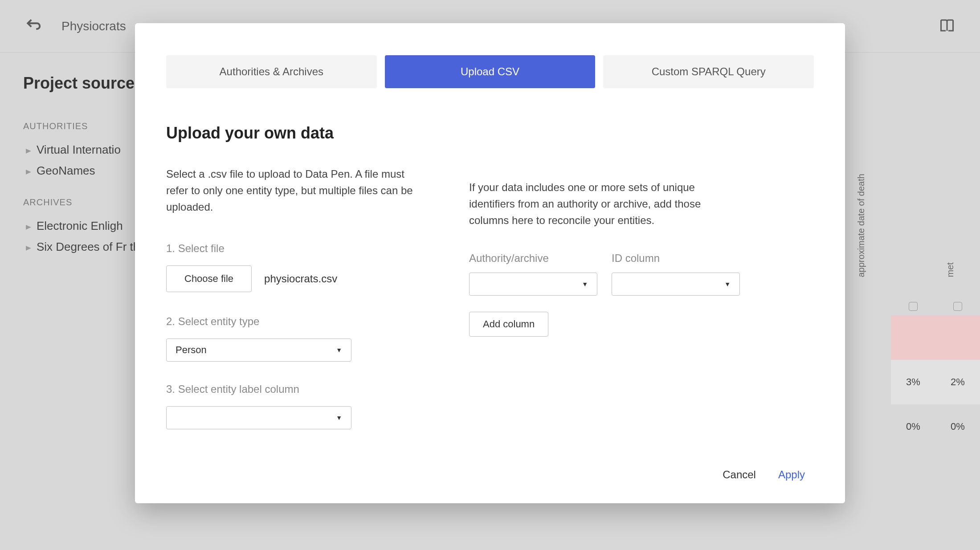 This screenshot has width=980, height=550. What do you see at coordinates (490, 72) in the screenshot?
I see `tab-upload-csv: Upload CSV` at bounding box center [490, 72].